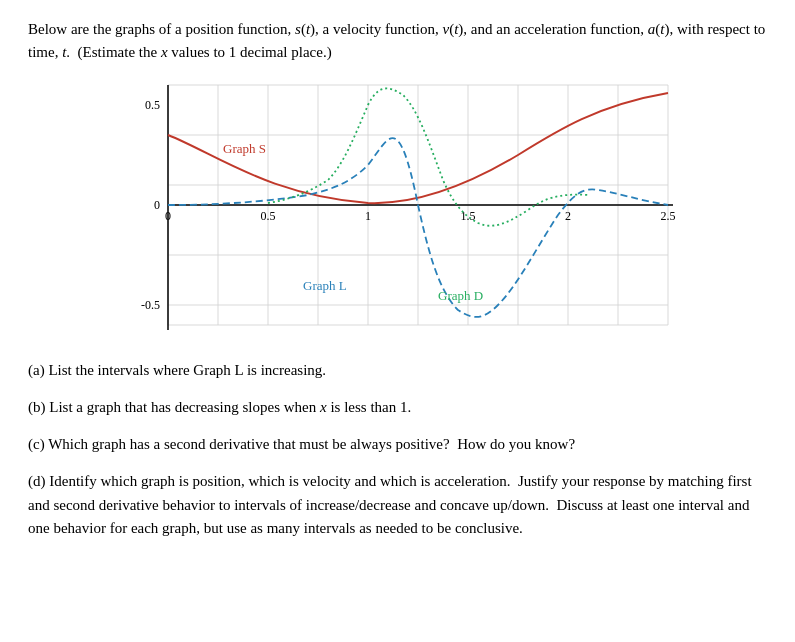 The image size is (795, 642). What do you see at coordinates (312, 444) in the screenshot?
I see `question-c-text: Which graph has a second derivative that…` at bounding box center [312, 444].